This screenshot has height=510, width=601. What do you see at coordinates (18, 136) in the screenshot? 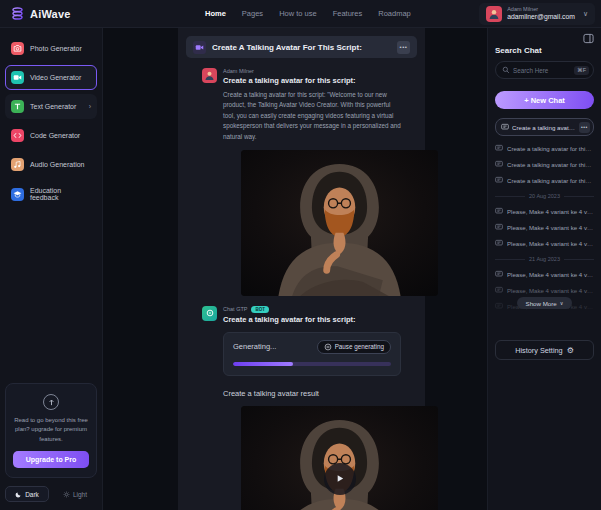
I see `code-icon` at bounding box center [18, 136].